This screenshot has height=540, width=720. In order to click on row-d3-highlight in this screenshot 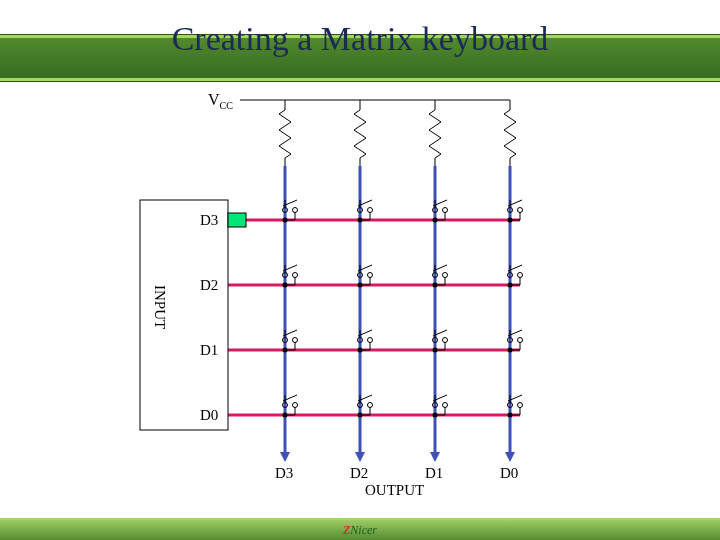, I will do `click(237, 220)`.